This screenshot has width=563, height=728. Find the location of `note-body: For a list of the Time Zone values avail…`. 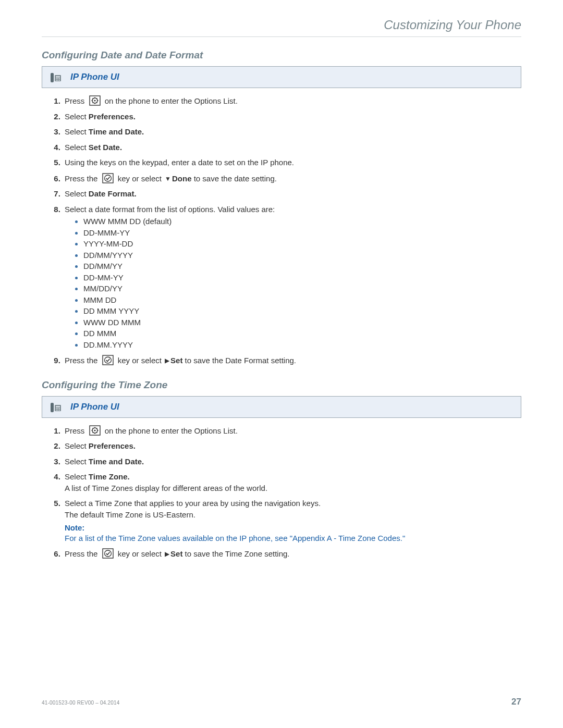

note-body: For a list of the Time Zone values avail… is located at coordinates (293, 538).